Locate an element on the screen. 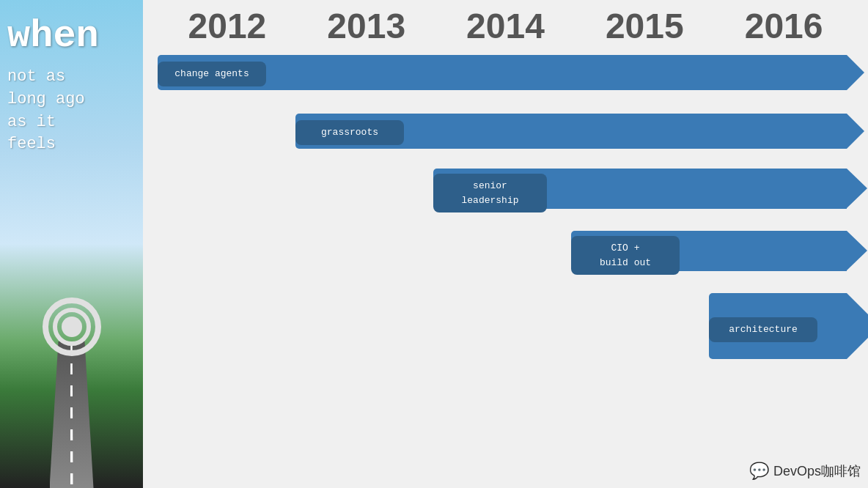  watermark-text: DevOps咖啡馆 is located at coordinates (817, 471).